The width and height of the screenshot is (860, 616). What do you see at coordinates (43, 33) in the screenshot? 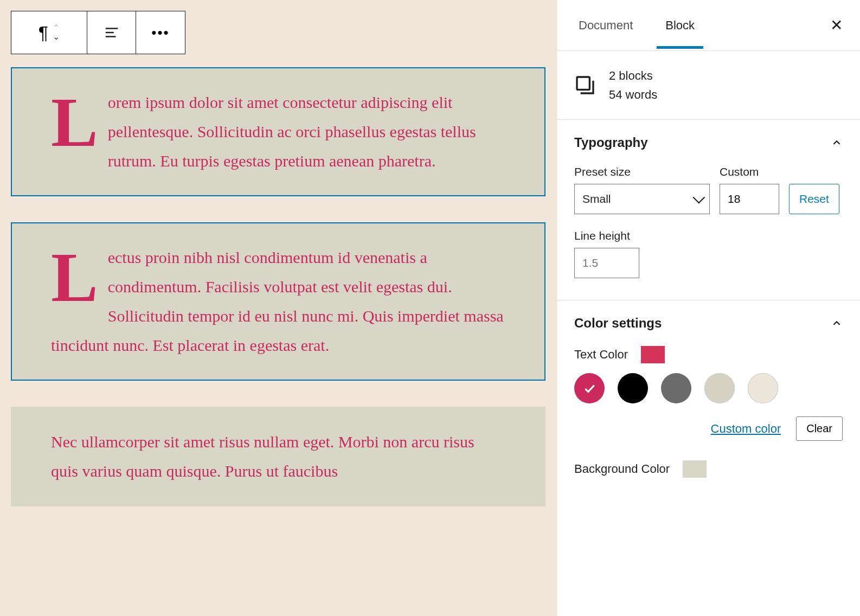
I see `paragraph-icon: ¶` at bounding box center [43, 33].